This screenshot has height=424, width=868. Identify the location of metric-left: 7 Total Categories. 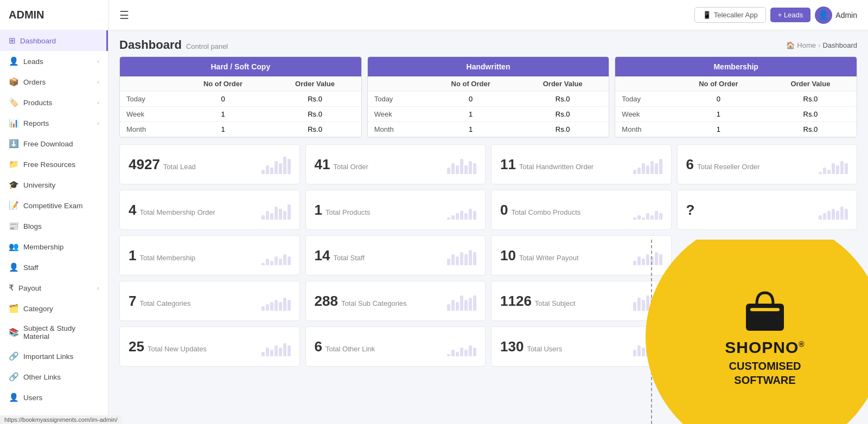
(159, 301).